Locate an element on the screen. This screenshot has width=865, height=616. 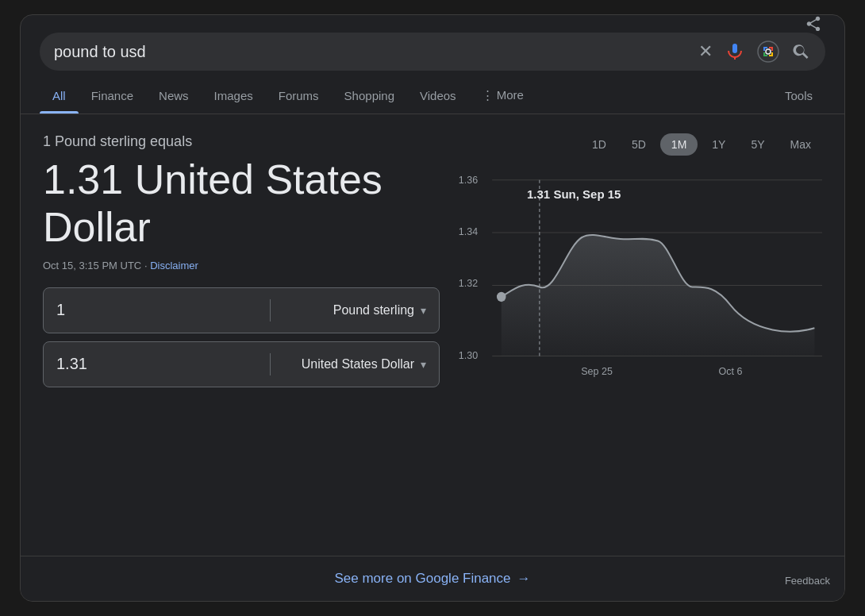
result-value: 1.31 is located at coordinates (83, 179).